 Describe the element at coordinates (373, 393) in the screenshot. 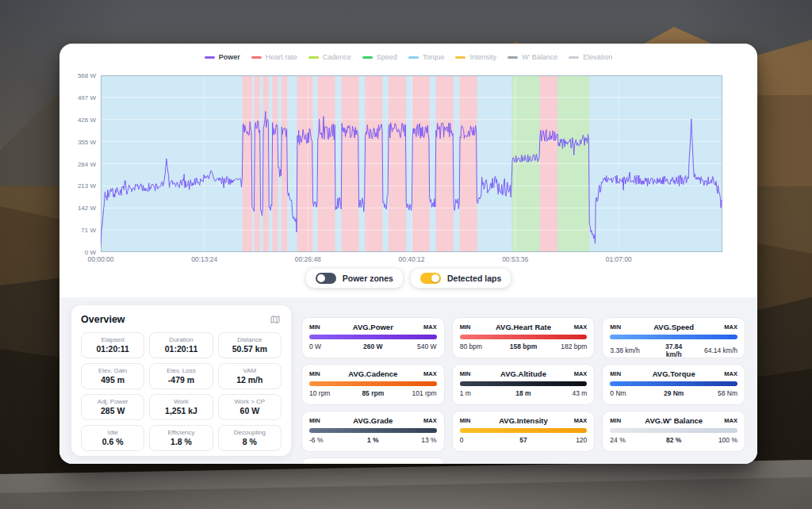

I see `metric-avg-value: 85 rpm` at that location.